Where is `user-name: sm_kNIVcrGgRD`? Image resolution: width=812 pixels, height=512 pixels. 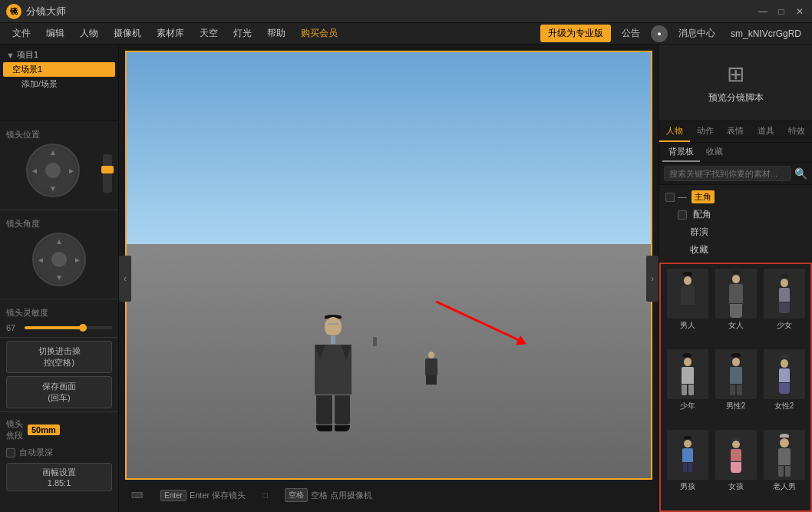
user-name: sm_kNIVcrGgRD is located at coordinates (766, 34).